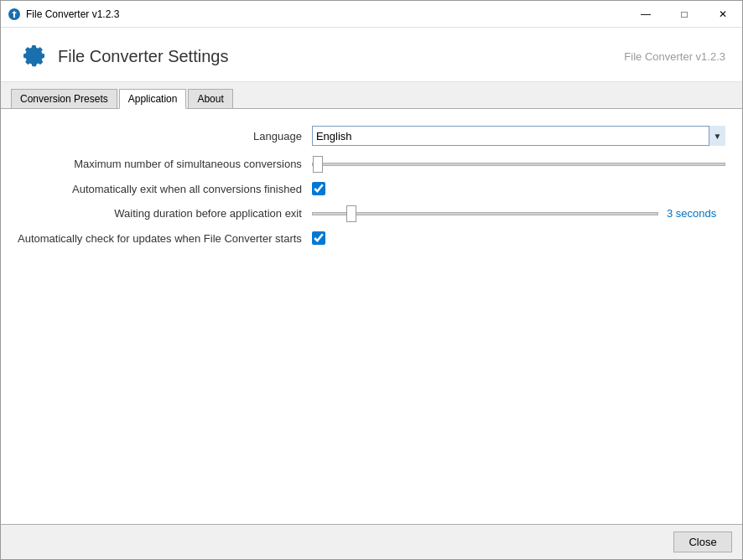 The height and width of the screenshot is (560, 743). What do you see at coordinates (518, 164) in the screenshot?
I see `max-simultaneous-slider` at bounding box center [518, 164].